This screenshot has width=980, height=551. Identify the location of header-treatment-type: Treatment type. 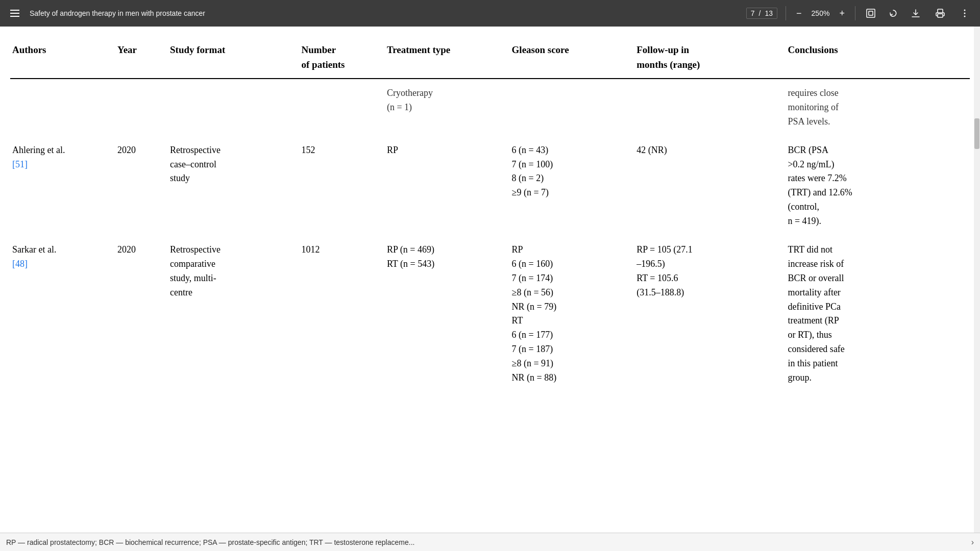
(447, 61).